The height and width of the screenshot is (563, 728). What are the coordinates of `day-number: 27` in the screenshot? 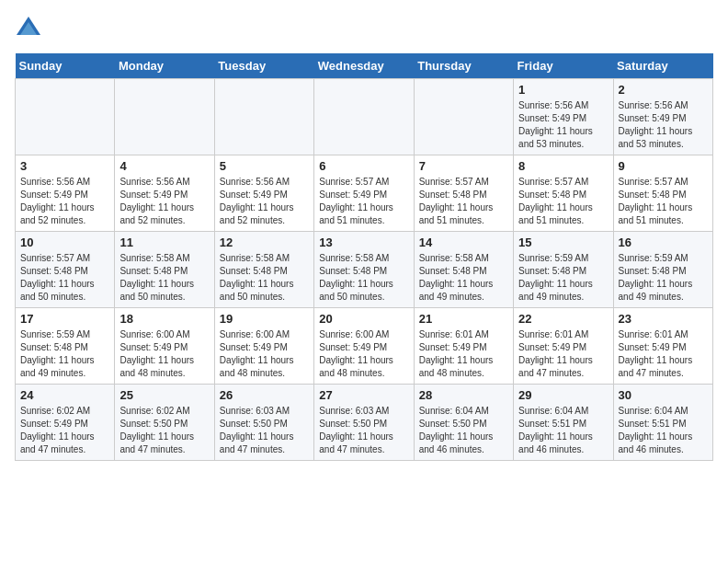 It's located at (364, 396).